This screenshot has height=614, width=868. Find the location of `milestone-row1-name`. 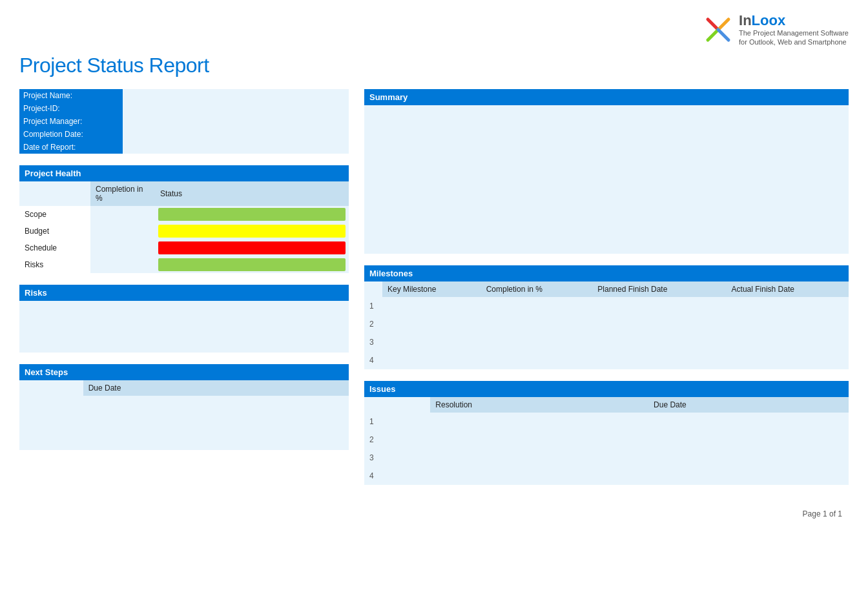

milestone-row1-name is located at coordinates (431, 306).